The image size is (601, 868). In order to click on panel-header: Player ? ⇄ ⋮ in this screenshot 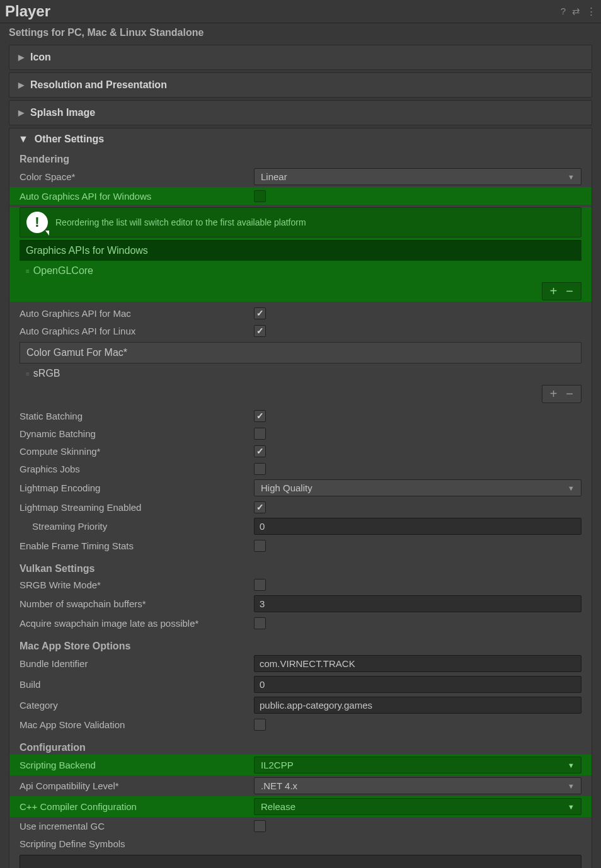, I will do `click(300, 11)`.